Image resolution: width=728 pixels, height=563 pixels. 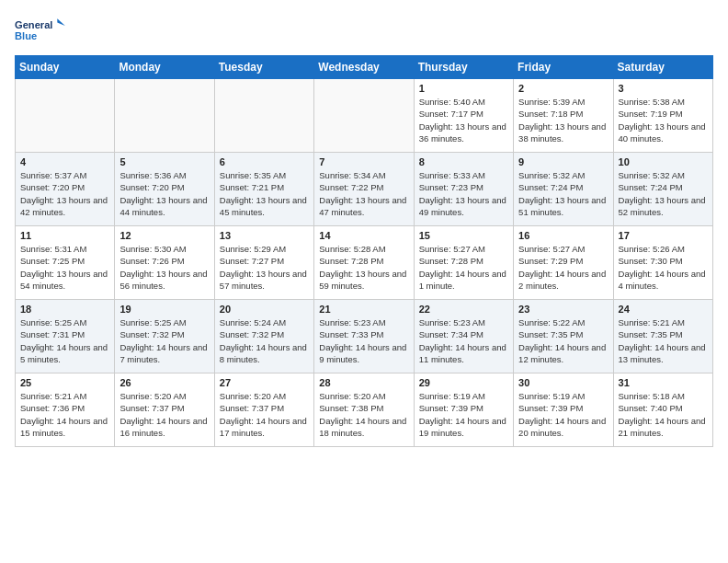 I want to click on day-number: 6, so click(x=265, y=162).